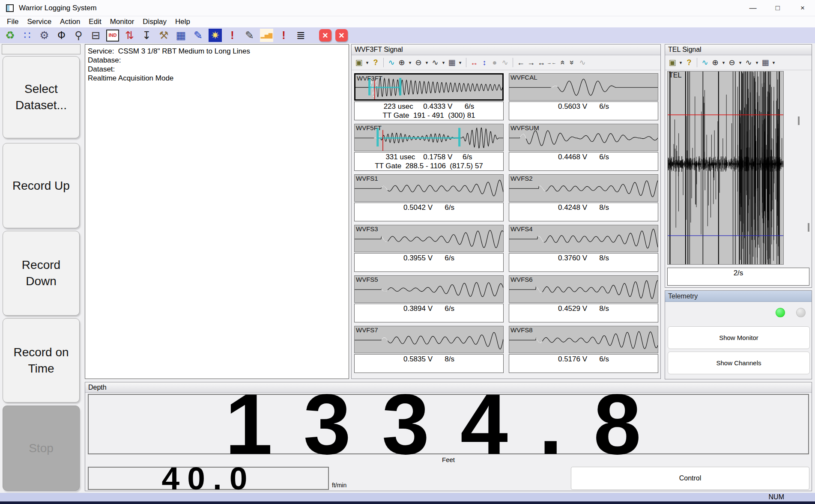 Image resolution: width=815 pixels, height=504 pixels. What do you see at coordinates (96, 35) in the screenshot?
I see `print-log-icon: ⊟` at bounding box center [96, 35].